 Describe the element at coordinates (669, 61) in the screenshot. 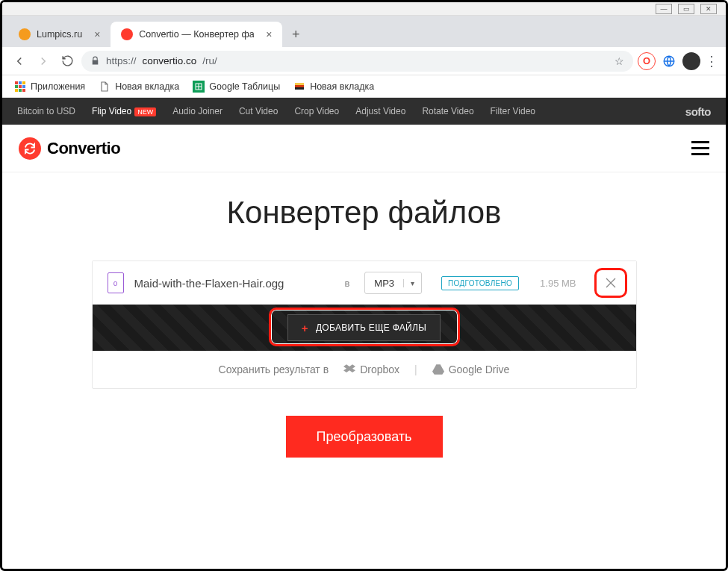

I see `extension-globe-icon` at that location.